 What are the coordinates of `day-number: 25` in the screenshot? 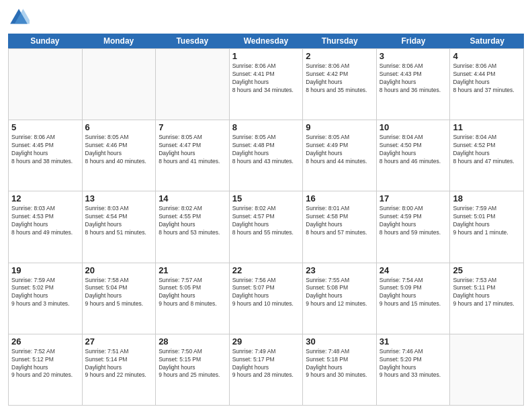 It's located at (486, 270).